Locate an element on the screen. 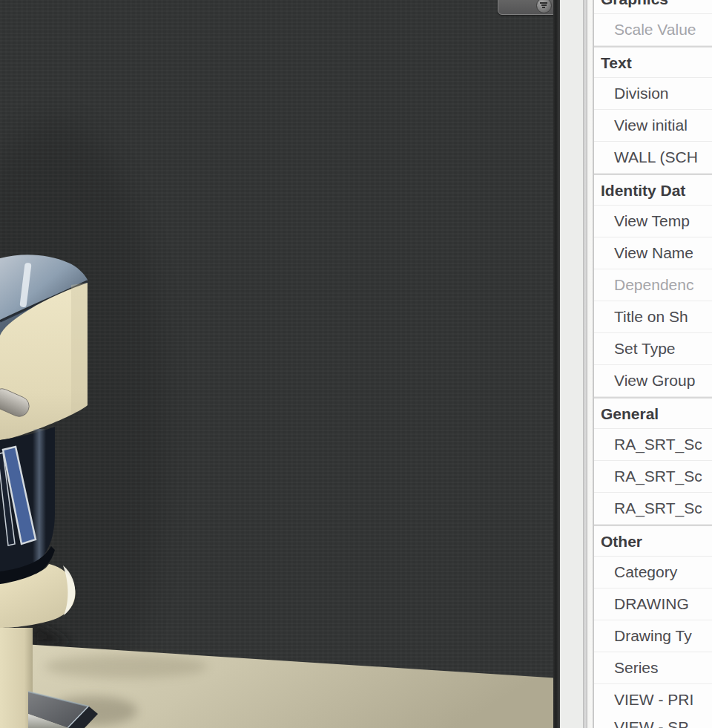 The height and width of the screenshot is (728, 712). property-row: VIEW - SP is located at coordinates (653, 720).